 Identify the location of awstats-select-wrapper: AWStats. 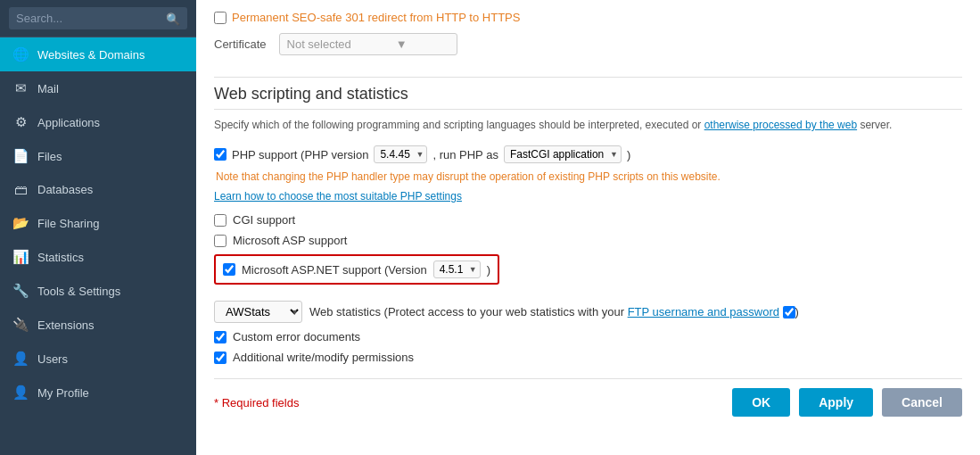
(259, 312).